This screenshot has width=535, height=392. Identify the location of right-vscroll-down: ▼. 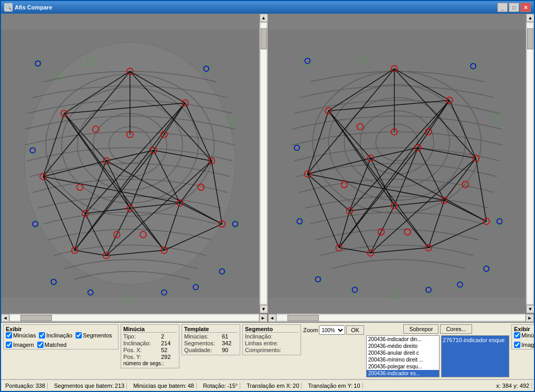
(530, 309).